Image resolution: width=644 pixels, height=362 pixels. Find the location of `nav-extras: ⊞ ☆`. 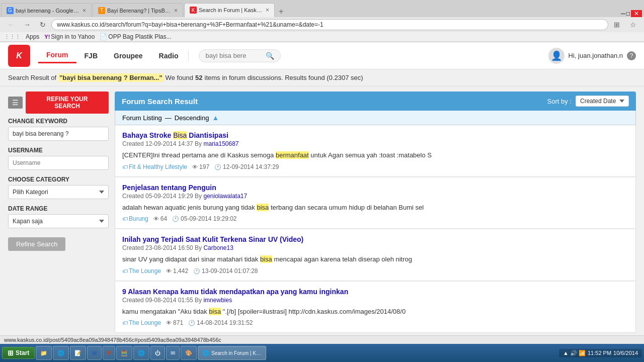

nav-extras: ⊞ ☆ is located at coordinates (625, 25).